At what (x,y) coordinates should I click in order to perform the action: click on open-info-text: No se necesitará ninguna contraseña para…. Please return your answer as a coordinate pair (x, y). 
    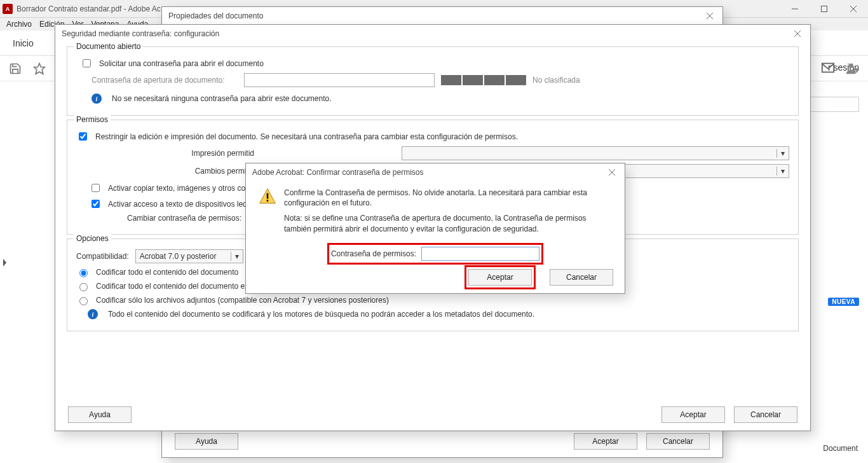
    Looking at the image, I should click on (222, 99).